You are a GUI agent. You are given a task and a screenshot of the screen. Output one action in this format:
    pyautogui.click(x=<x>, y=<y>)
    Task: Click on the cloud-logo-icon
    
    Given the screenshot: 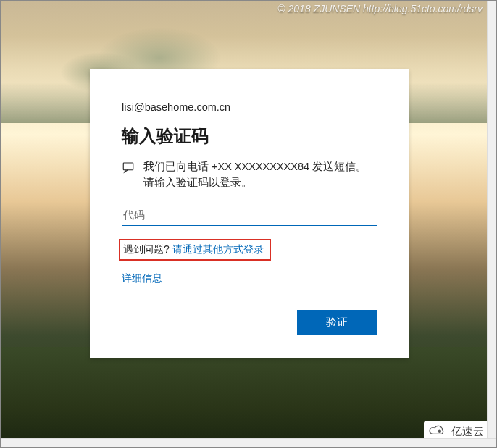 What is the action you would take?
    pyautogui.click(x=438, y=431)
    